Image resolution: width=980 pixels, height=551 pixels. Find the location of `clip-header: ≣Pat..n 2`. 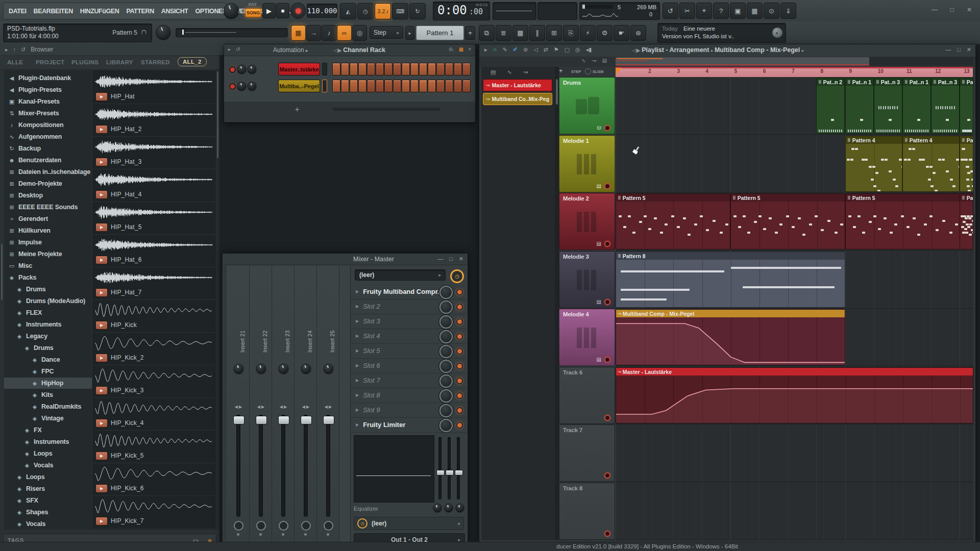

clip-header: ≣Pat..n 2 is located at coordinates (830, 82).